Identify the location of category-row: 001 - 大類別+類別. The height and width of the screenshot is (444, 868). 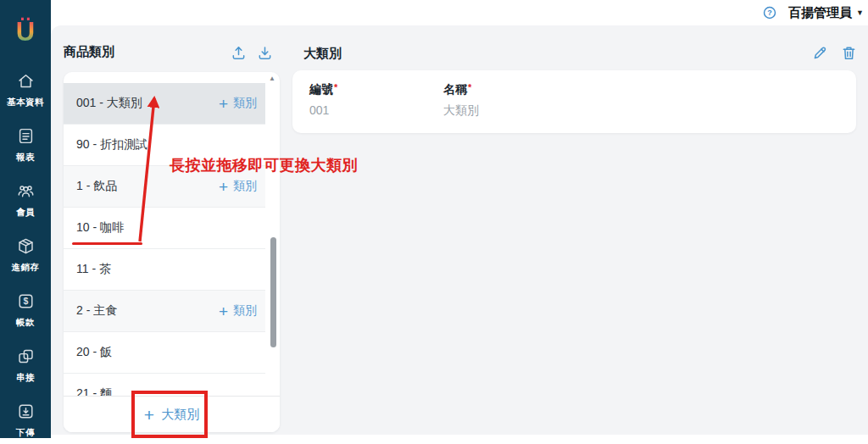
(164, 103).